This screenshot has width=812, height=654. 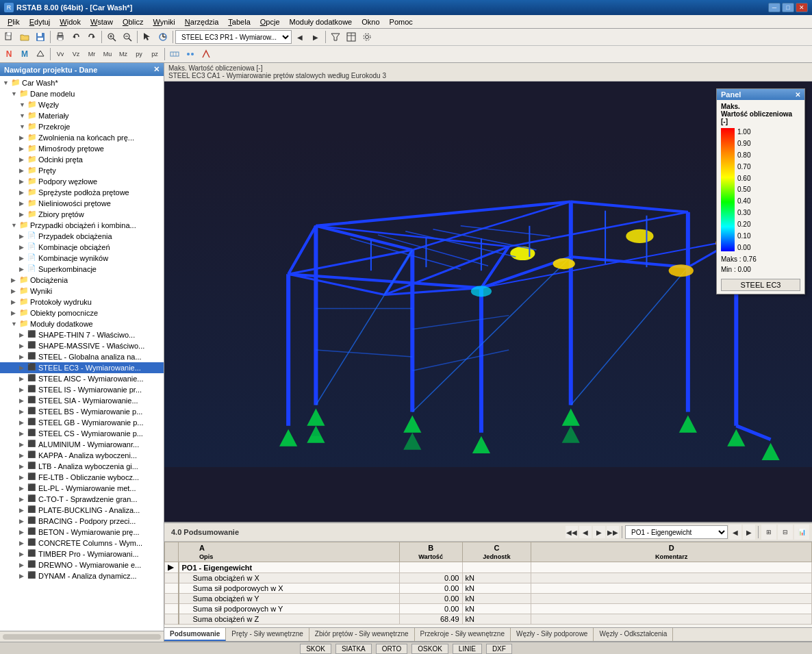 What do you see at coordinates (82, 149) in the screenshot?
I see `nav-item: ▶📁Mimośrody prętowe` at bounding box center [82, 149].